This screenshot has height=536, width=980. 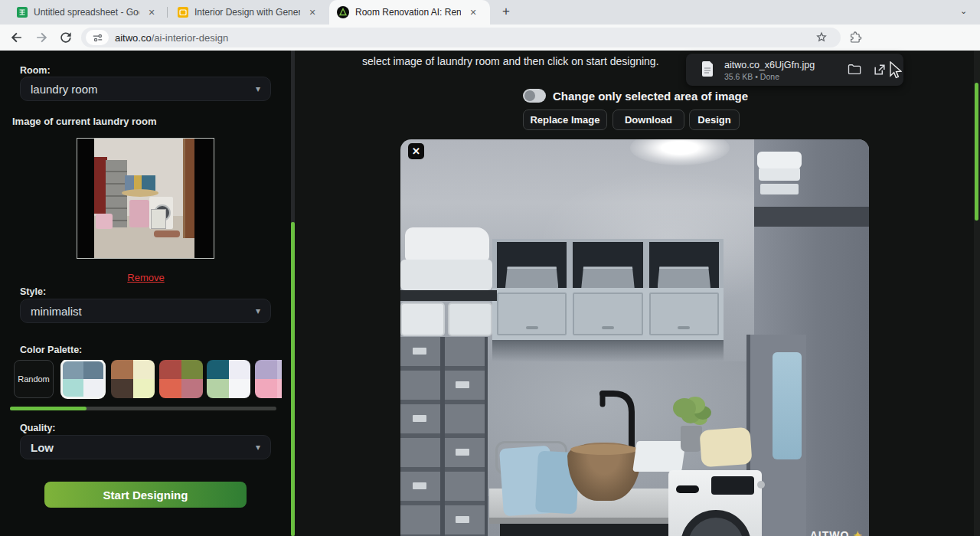 I want to click on thumb-clutter, so click(x=140, y=183).